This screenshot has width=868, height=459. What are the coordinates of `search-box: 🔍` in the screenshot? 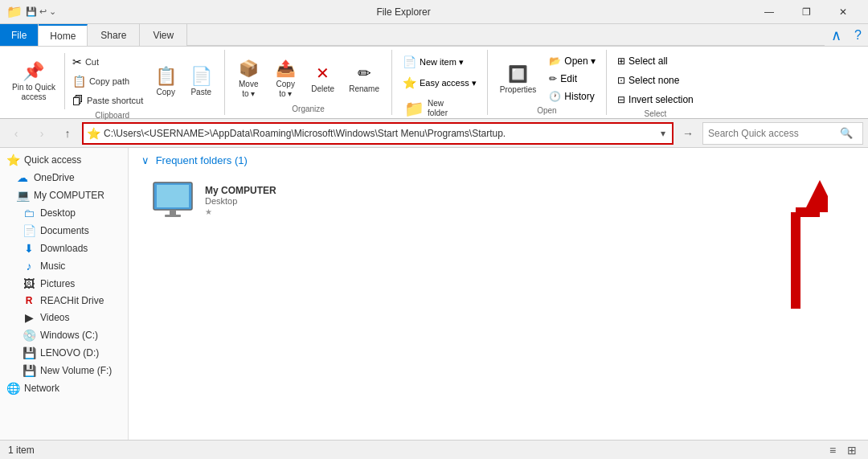 It's located at (783, 133).